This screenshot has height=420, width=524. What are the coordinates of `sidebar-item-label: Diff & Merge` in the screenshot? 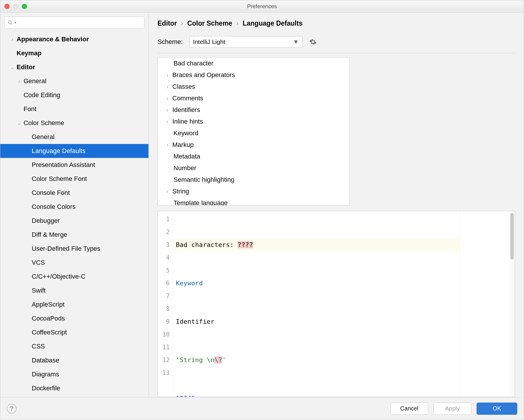 It's located at (49, 235).